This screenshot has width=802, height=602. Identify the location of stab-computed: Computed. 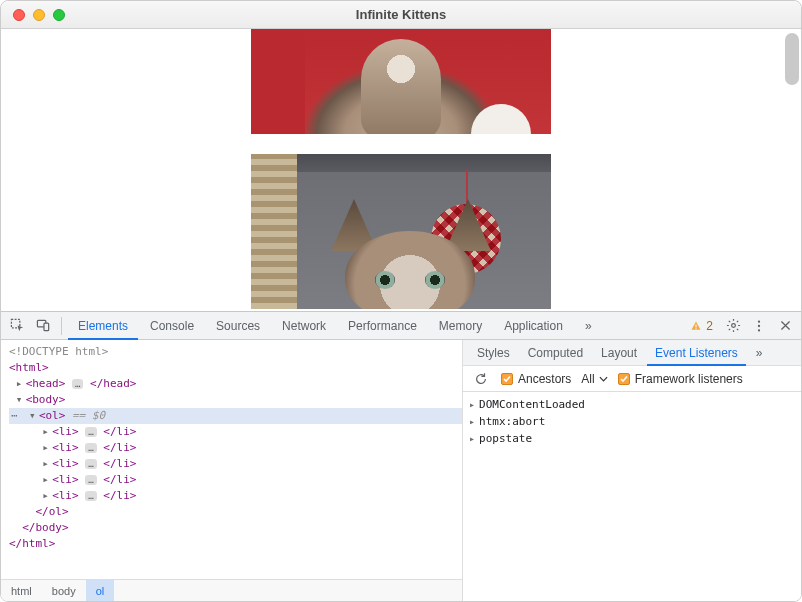
(556, 353).